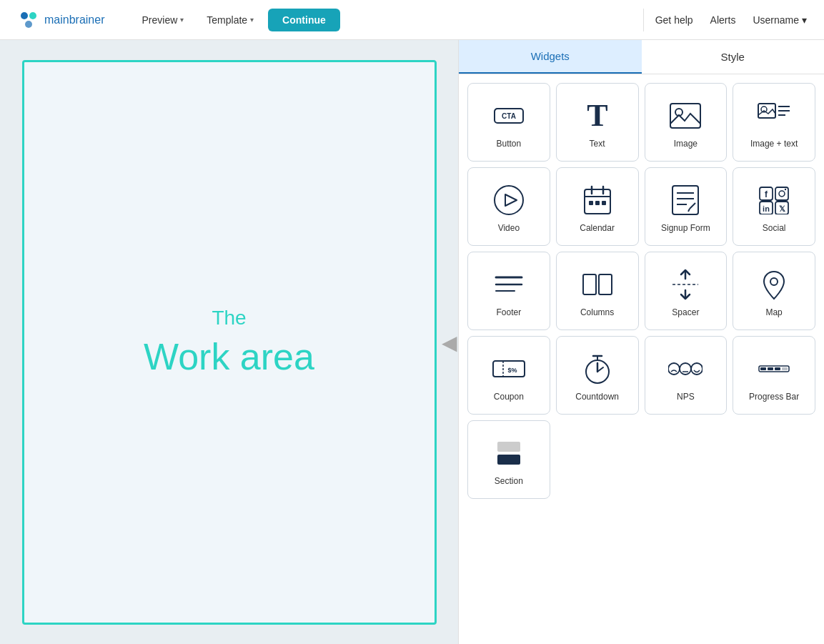 The image size is (824, 644). Describe the element at coordinates (766, 209) in the screenshot. I see `svg-text: in` at that location.